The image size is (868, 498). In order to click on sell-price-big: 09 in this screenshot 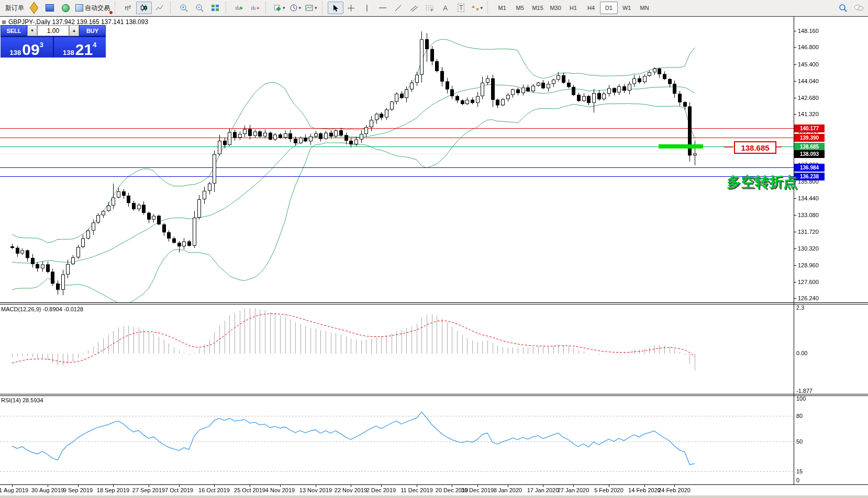, I will do `click(30, 50)`.